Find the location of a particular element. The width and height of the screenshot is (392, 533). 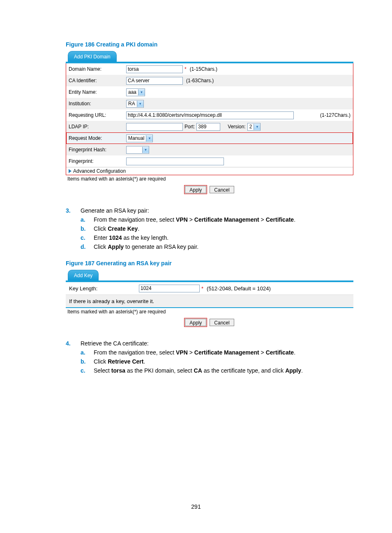

ca-identifier-input is located at coordinates (154, 81).